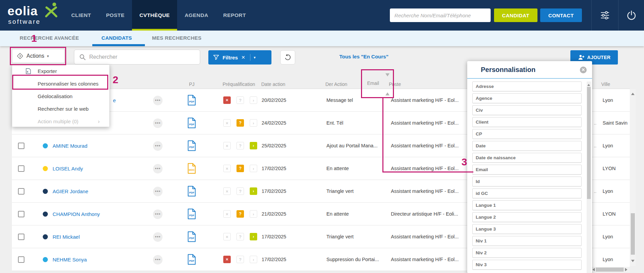  Describe the element at coordinates (527, 181) in the screenshot. I see `column-option-id: Id` at that location.